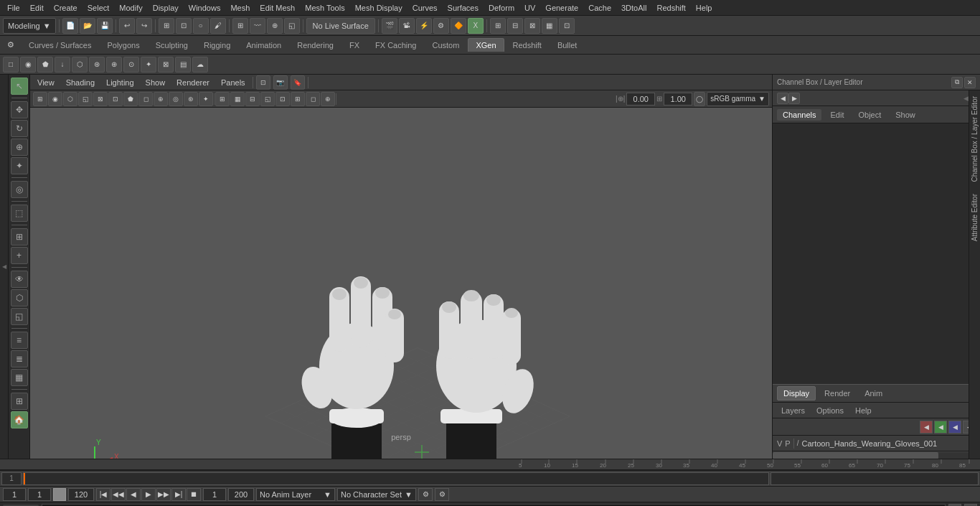 This screenshot has height=506, width=980. I want to click on channel-tab-show: Show, so click(905, 115).